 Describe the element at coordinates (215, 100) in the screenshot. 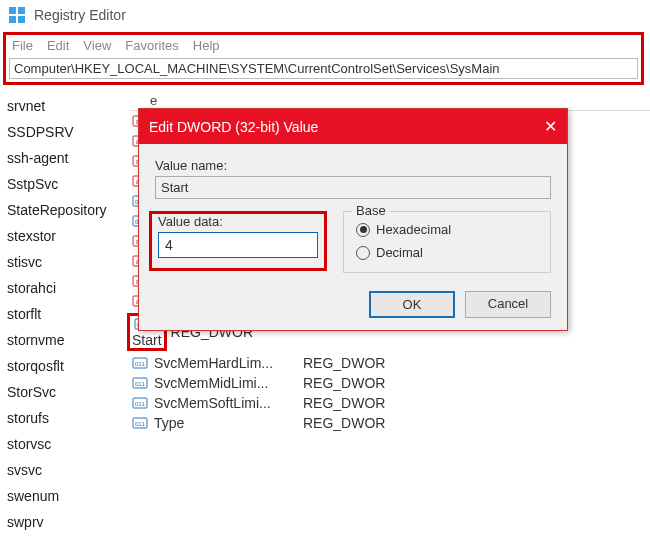

I see `col-name-fragment: e` at that location.